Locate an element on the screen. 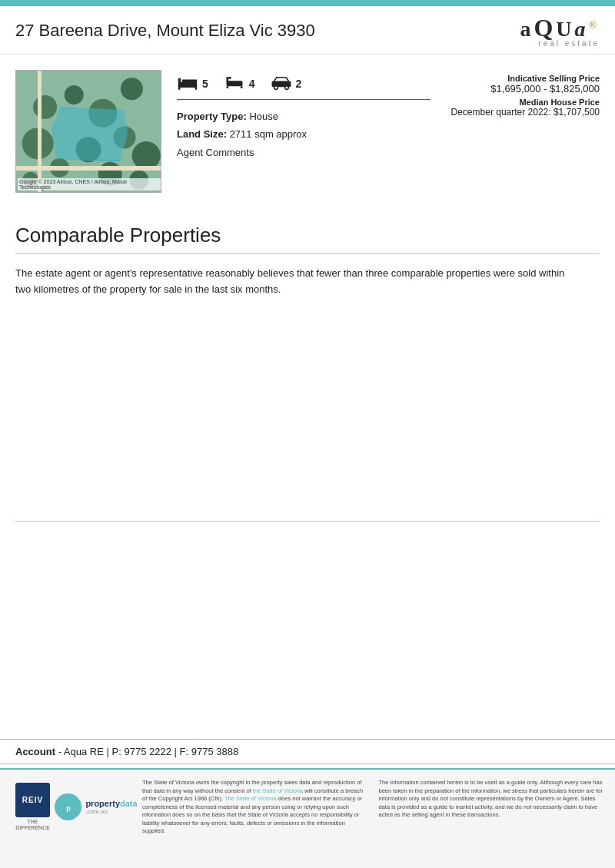  reiv-logo: REIV THE DIFFERENCE is located at coordinates (32, 807).